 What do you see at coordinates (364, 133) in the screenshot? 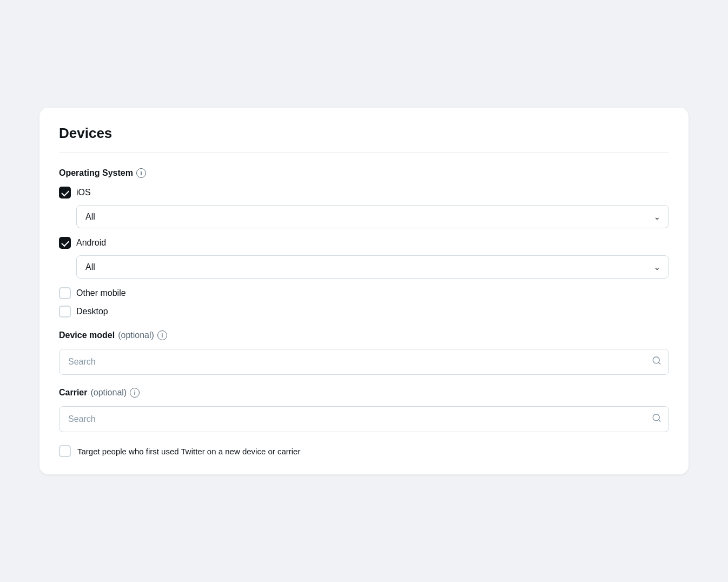
I see `page-title: Devices` at bounding box center [364, 133].